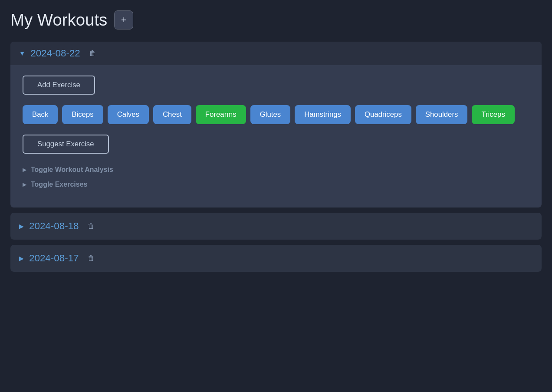 This screenshot has height=392, width=552. I want to click on suggest-exercise-button: Suggest Exercise, so click(66, 144).